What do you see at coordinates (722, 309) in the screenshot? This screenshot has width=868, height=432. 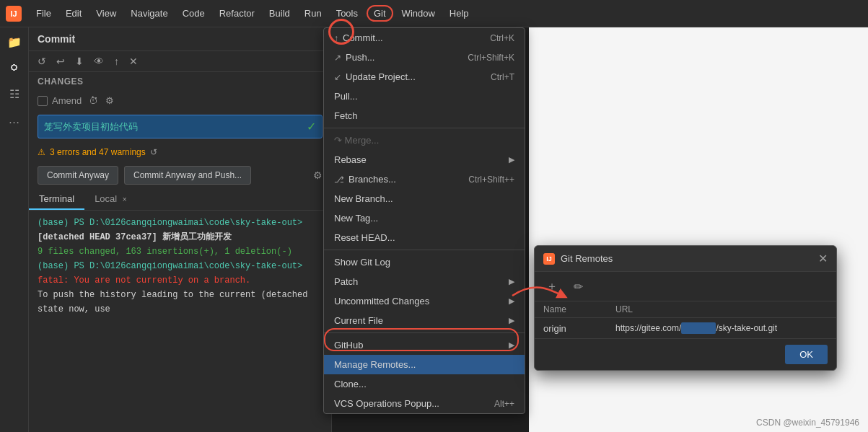 I see `col-url-header: URL` at bounding box center [722, 309].